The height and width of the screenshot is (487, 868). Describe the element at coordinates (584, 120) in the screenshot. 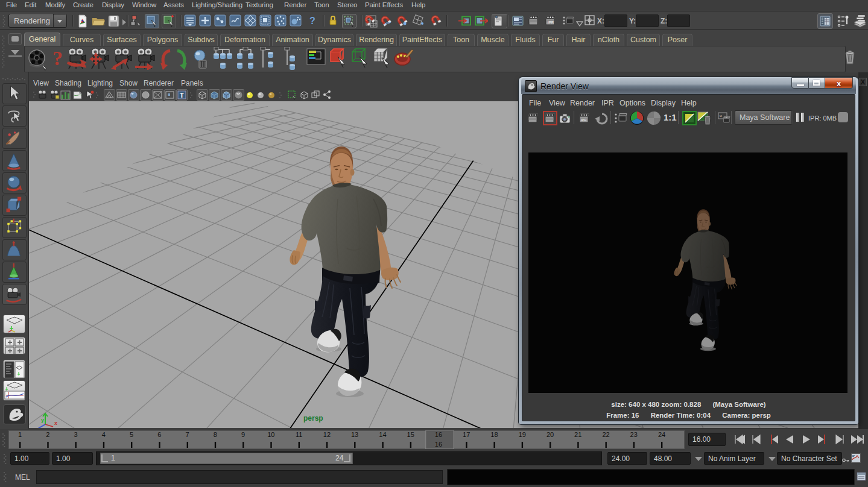

I see `svg-text: IPR` at that location.